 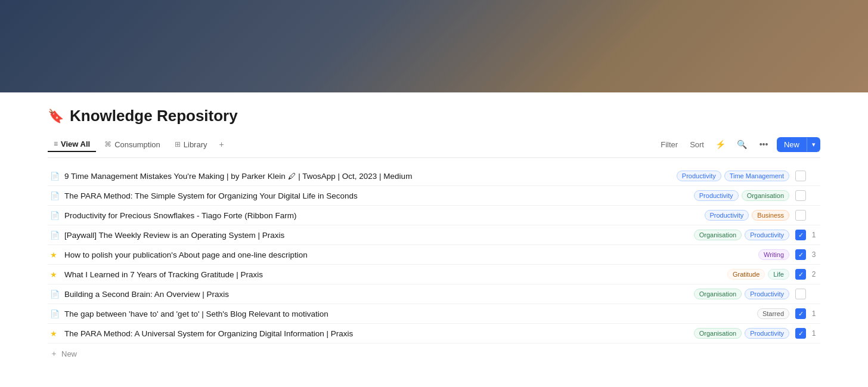 What do you see at coordinates (434, 235) in the screenshot?
I see `table-row: 📄[Paywall] The Weekly Review is an Opera…` at bounding box center [434, 235].